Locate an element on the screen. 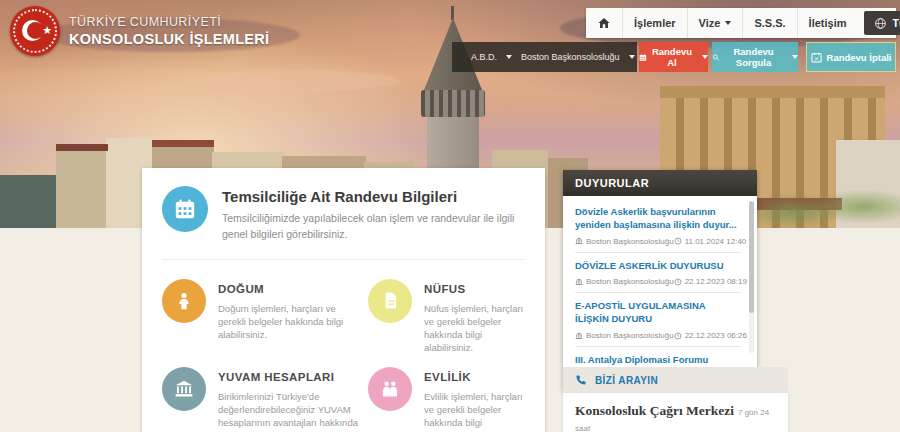 The width and height of the screenshot is (900, 432). bank-icon is located at coordinates (184, 389).